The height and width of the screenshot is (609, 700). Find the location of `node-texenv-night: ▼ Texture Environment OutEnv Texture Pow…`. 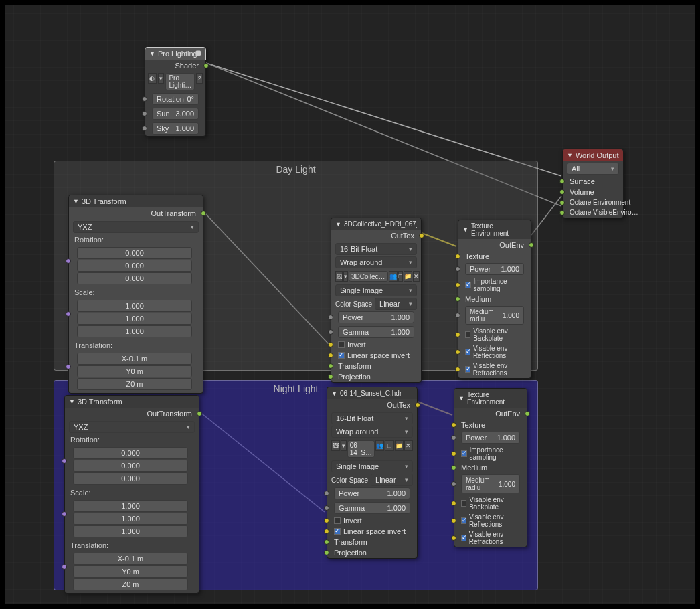

node-texenv-night: ▼ Texture Environment OutEnv Texture Pow… is located at coordinates (491, 468).